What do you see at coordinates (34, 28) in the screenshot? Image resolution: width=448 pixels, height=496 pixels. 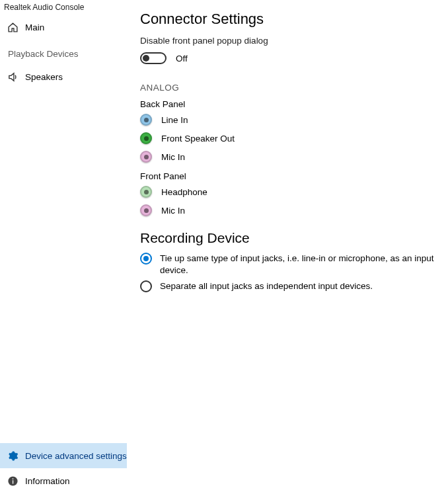 I see `sidebar-item-label: Main` at bounding box center [34, 28].